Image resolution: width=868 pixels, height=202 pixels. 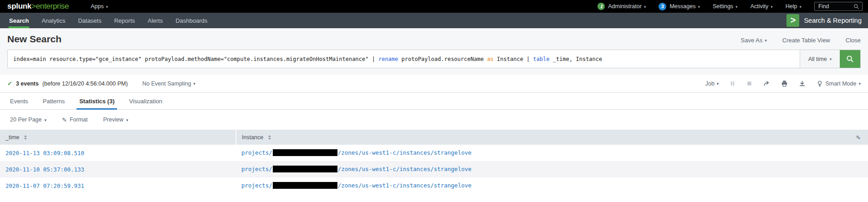 I want to click on format-button: ✎ Format, so click(x=75, y=120).